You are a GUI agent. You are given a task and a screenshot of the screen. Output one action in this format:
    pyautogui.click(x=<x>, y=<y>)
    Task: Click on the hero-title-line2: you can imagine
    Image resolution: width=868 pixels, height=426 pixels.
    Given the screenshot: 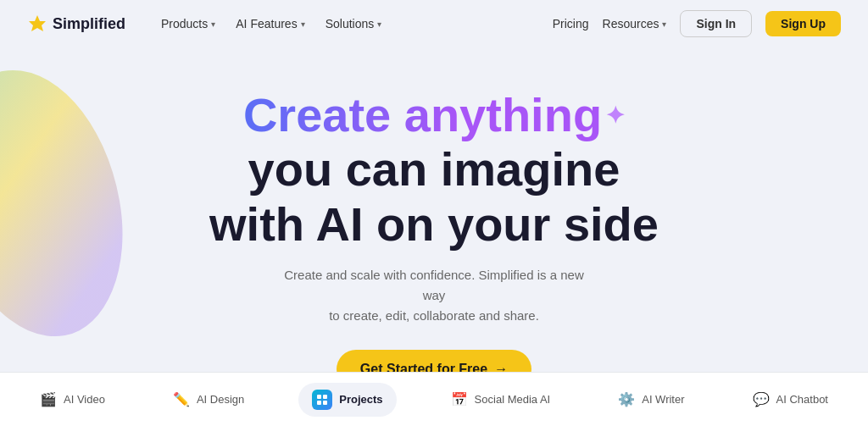 What is the action you would take?
    pyautogui.click(x=434, y=169)
    